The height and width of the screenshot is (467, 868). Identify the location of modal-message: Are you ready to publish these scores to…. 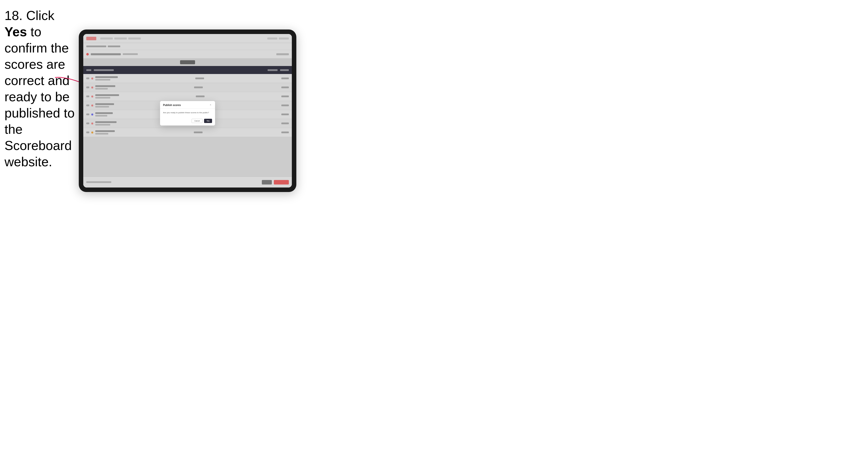
(187, 113).